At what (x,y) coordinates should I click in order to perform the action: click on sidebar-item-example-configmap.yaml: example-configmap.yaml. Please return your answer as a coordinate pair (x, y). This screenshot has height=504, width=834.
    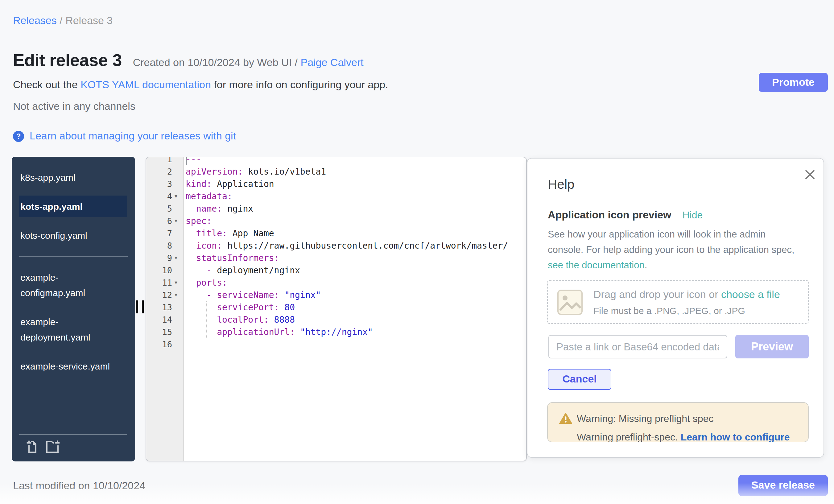
    Looking at the image, I should click on (73, 285).